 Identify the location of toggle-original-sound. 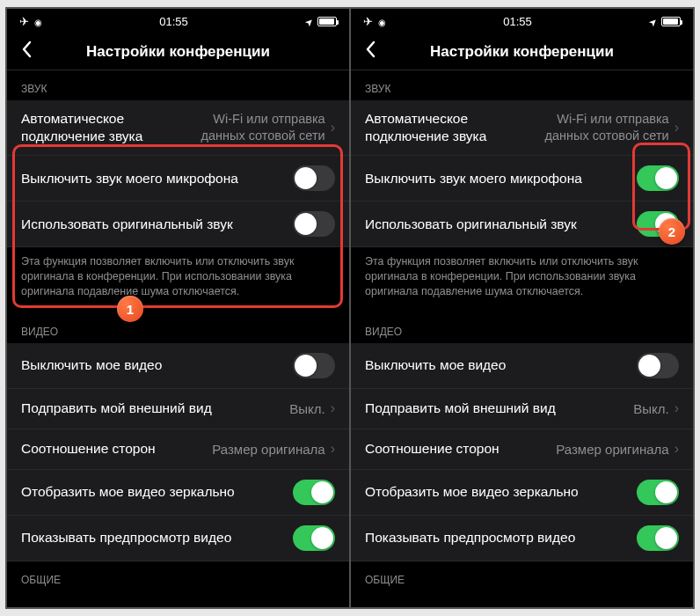
(314, 224).